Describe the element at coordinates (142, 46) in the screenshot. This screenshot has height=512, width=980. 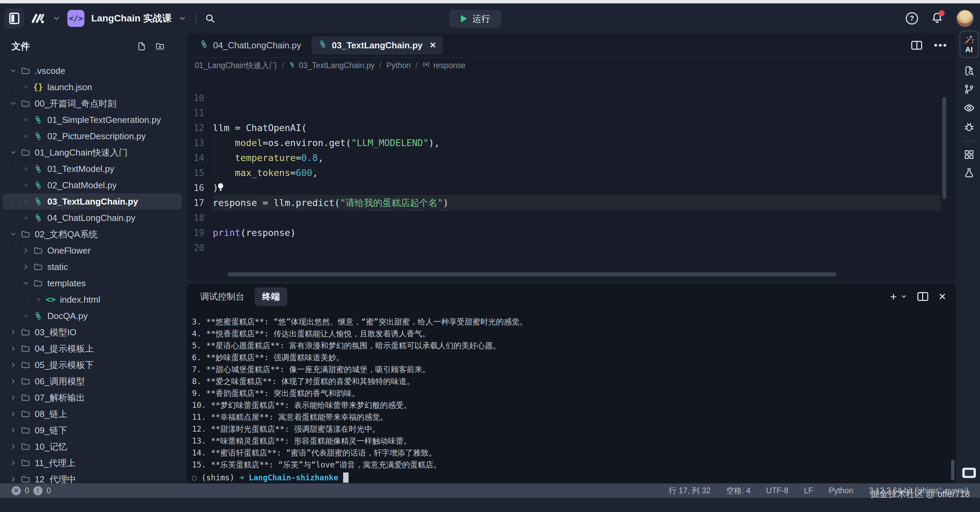
I see `new-file-icon` at that location.